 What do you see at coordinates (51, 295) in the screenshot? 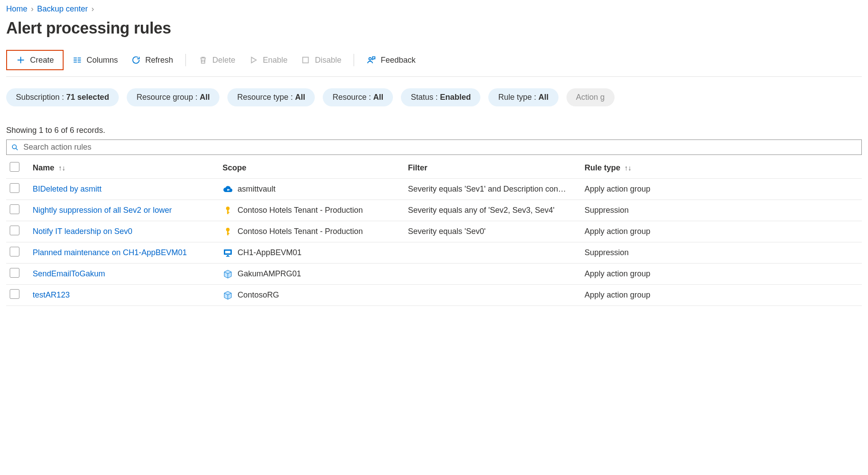
I see `rule-name-link: testAR123` at bounding box center [51, 295].